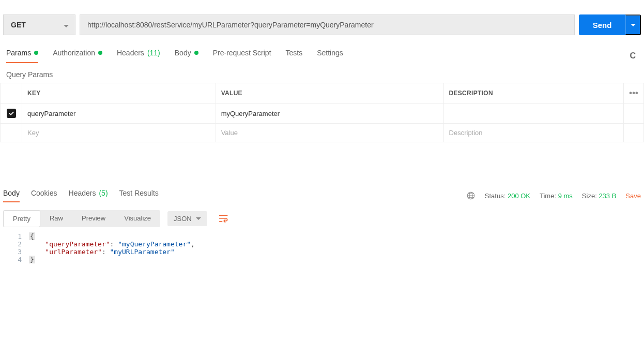 This screenshot has height=339, width=644. I want to click on tab-label: Settings, so click(330, 53).